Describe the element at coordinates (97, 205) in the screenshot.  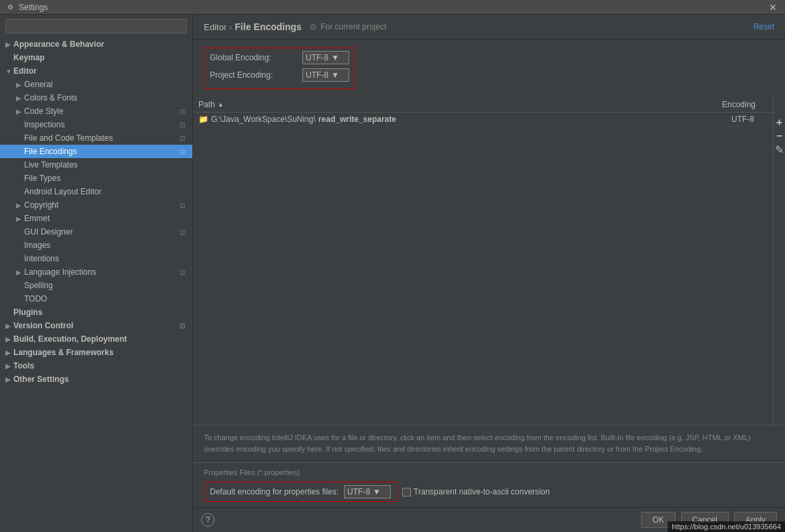
I see `sidebar-item-copyright: ▶Copyright ⊡` at that location.